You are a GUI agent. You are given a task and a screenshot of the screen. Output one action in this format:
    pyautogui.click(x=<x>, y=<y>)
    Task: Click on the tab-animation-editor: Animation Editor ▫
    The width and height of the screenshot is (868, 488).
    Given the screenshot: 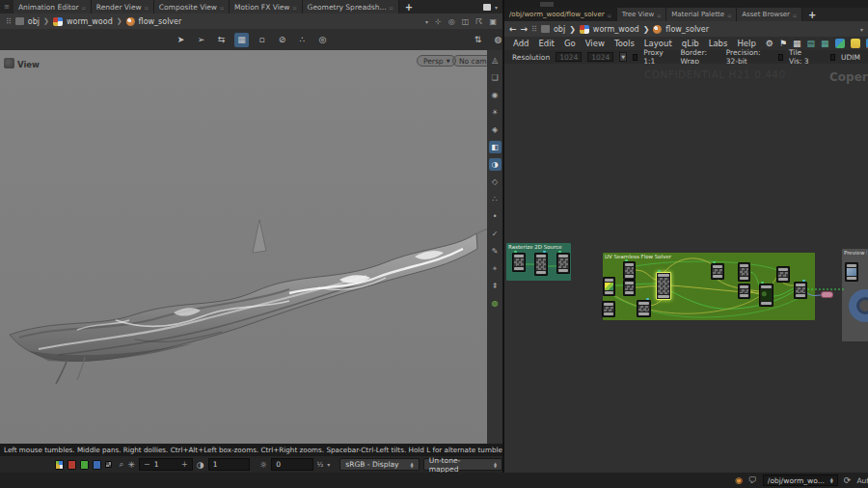 What is the action you would take?
    pyautogui.click(x=52, y=7)
    